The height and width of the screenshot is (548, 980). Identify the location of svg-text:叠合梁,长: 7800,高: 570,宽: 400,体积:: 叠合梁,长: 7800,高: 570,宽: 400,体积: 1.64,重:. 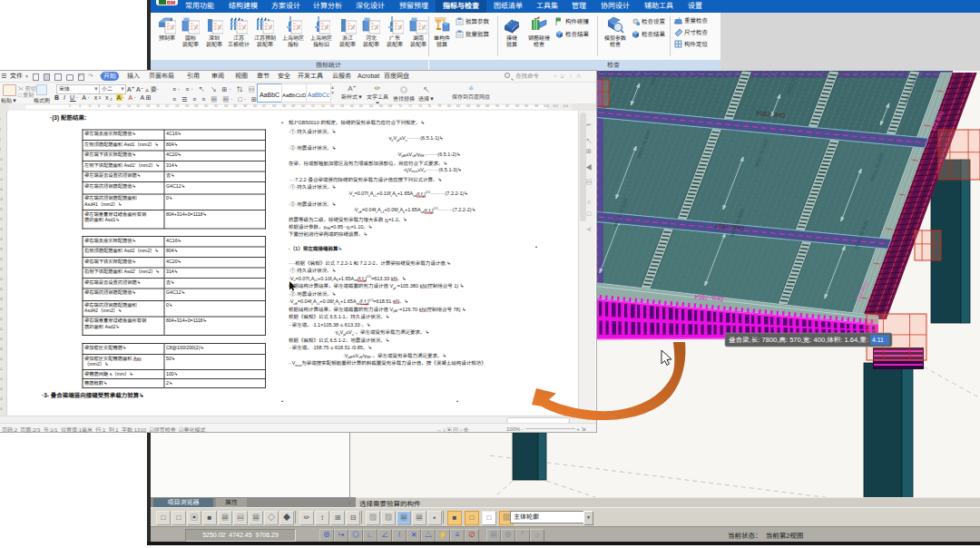
(799, 339).